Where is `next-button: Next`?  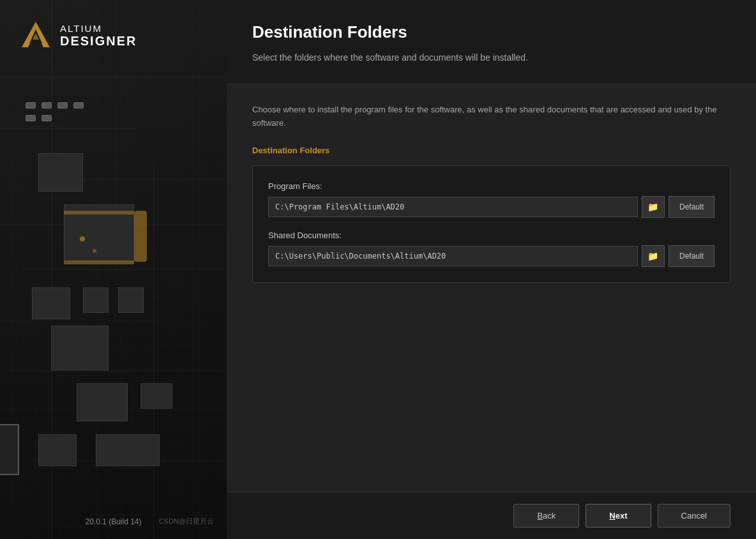
next-button: Next is located at coordinates (618, 516).